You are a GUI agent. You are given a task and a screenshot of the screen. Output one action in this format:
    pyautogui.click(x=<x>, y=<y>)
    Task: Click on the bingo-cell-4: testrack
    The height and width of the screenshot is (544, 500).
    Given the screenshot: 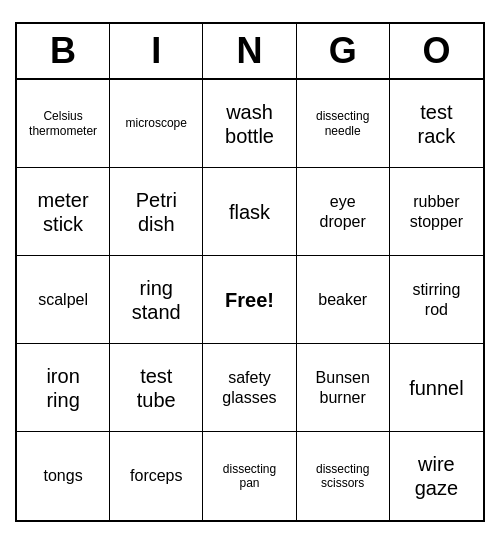 What is the action you would take?
    pyautogui.click(x=436, y=124)
    